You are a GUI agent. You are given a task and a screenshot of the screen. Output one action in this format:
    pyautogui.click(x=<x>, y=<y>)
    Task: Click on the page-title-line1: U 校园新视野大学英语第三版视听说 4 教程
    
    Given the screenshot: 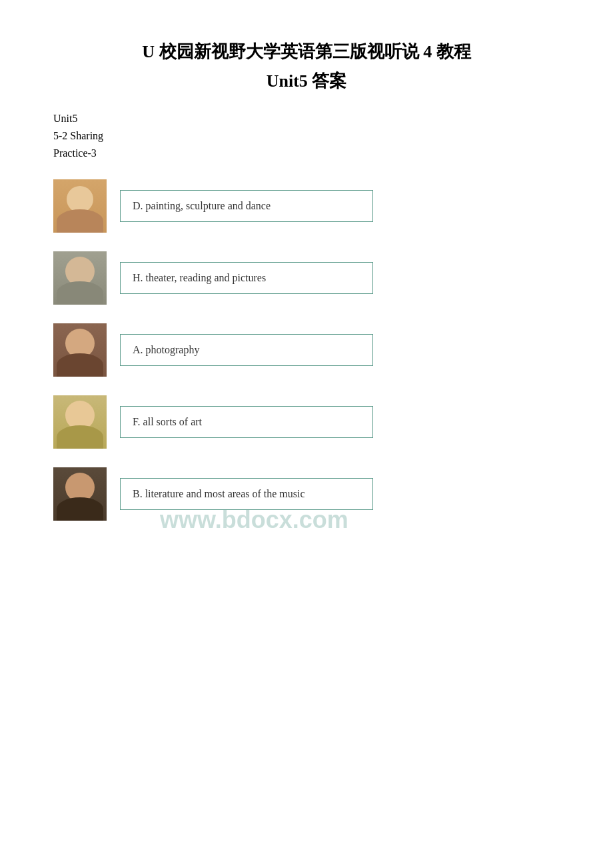 What is the action you would take?
    pyautogui.click(x=306, y=52)
    